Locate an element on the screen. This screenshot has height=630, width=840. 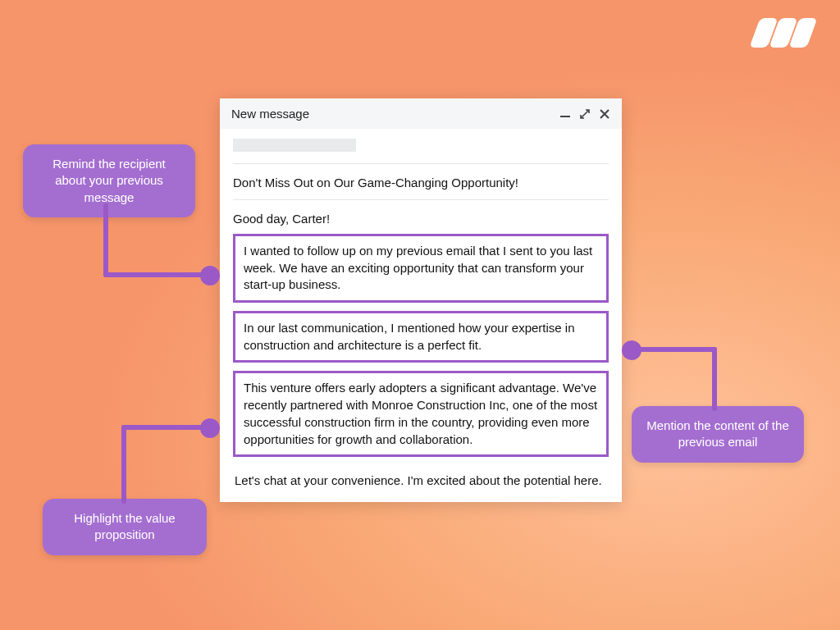
close-icon is located at coordinates (605, 114).